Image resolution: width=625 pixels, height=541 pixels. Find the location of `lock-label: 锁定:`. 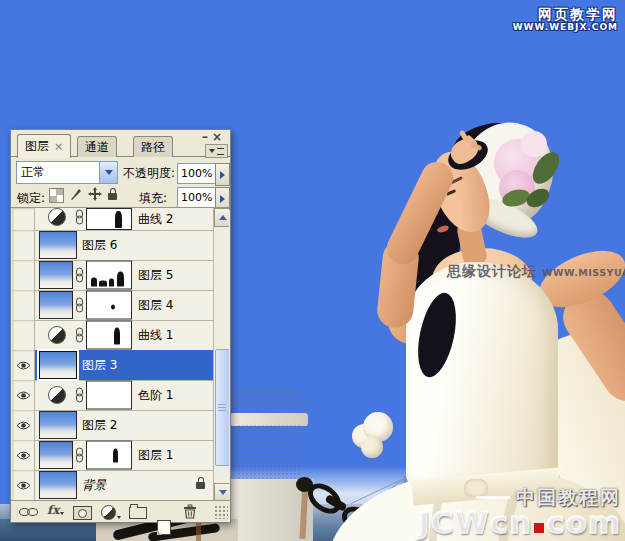

lock-label: 锁定: is located at coordinates (31, 198).